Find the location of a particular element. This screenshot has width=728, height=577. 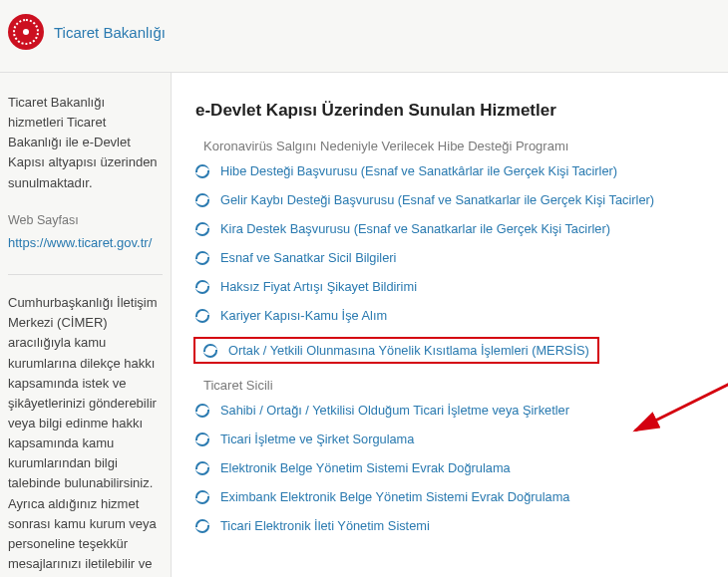

web-link: https://www.ticaret.gov.tr/ is located at coordinates (86, 243).